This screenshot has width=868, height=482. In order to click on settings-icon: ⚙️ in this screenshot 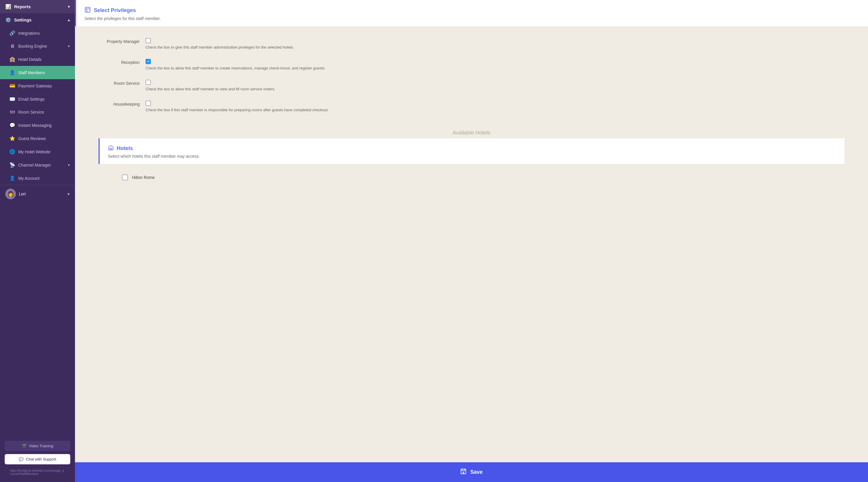, I will do `click(8, 20)`.